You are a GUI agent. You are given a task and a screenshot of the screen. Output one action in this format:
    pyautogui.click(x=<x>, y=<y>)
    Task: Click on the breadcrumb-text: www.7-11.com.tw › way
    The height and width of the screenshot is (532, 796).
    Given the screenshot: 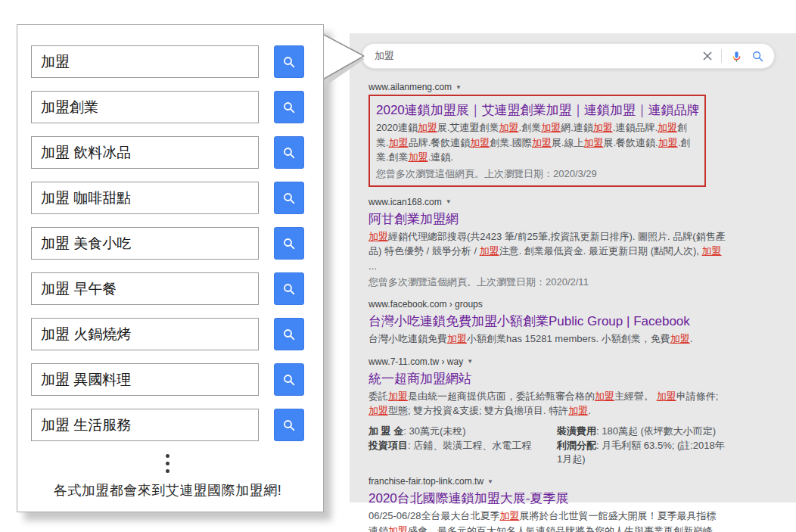 What is the action you would take?
    pyautogui.click(x=416, y=362)
    